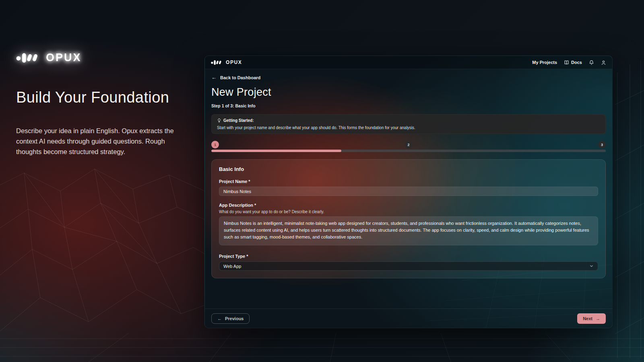 The width and height of the screenshot is (644, 362). Describe the element at coordinates (276, 151) in the screenshot. I see `progress-bar-fill` at that location.